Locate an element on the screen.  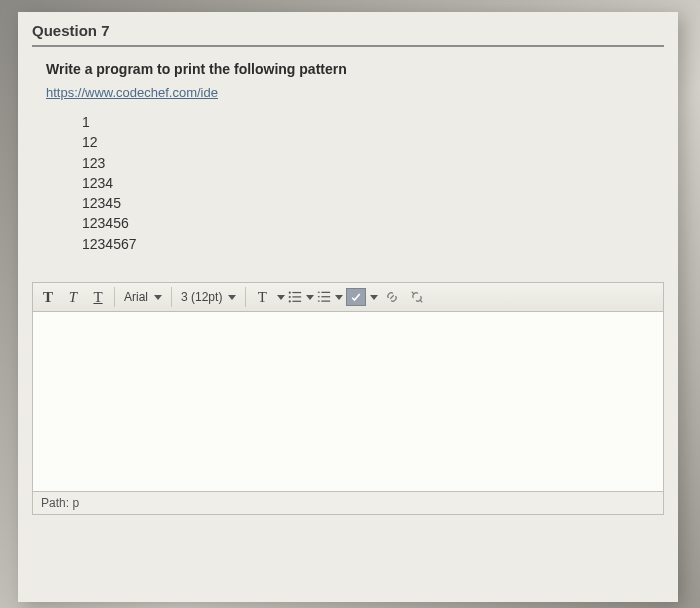
editor-toolbar: T T T Arial 3 (12pt) T is located at coordinates (348, 297).